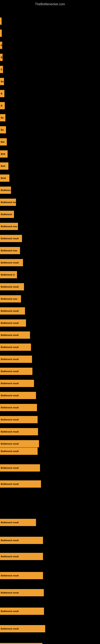  Describe the element at coordinates (50, 190) in the screenshot. I see `bar-row: Bottlenec` at that location.